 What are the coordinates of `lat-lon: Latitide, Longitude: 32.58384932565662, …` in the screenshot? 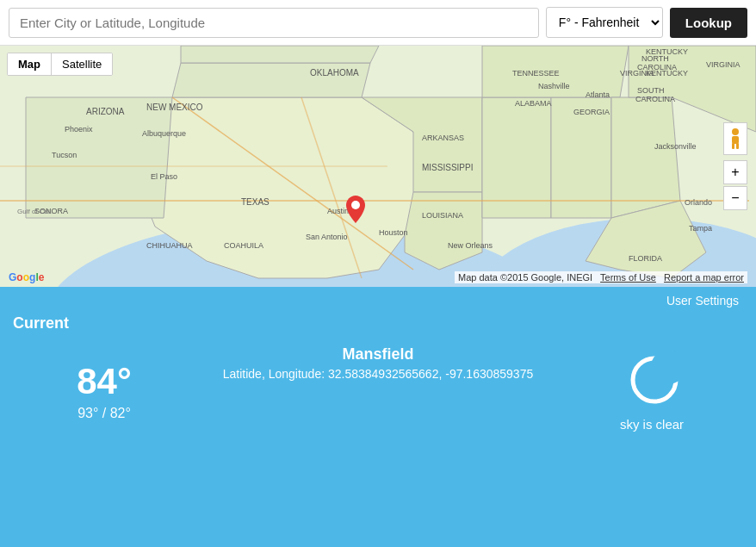 It's located at (378, 374).